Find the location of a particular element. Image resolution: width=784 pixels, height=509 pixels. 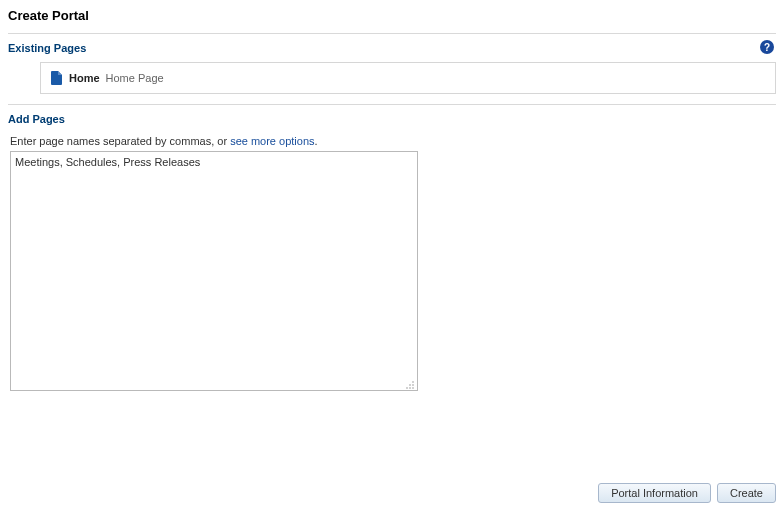

existing-page-name: Home is located at coordinates (84, 78).